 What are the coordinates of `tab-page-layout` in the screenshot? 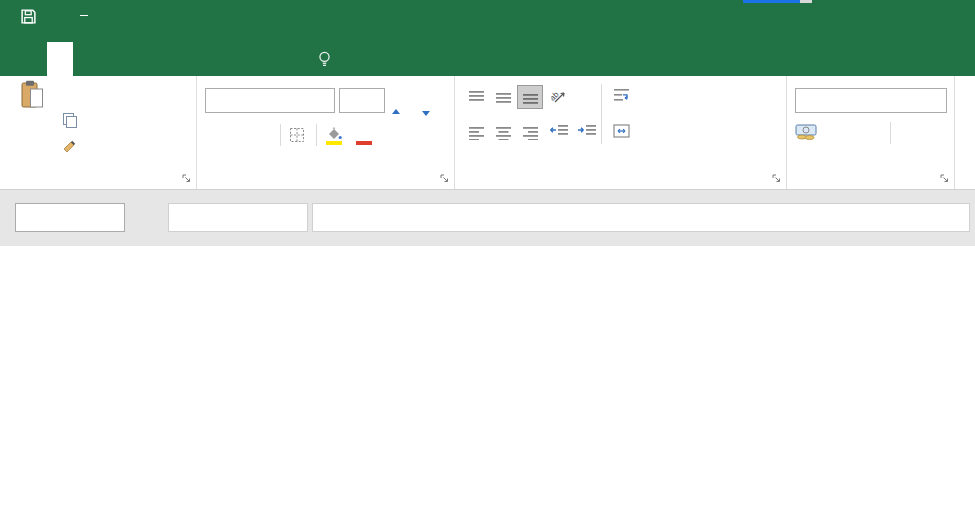 It's located at (130, 59).